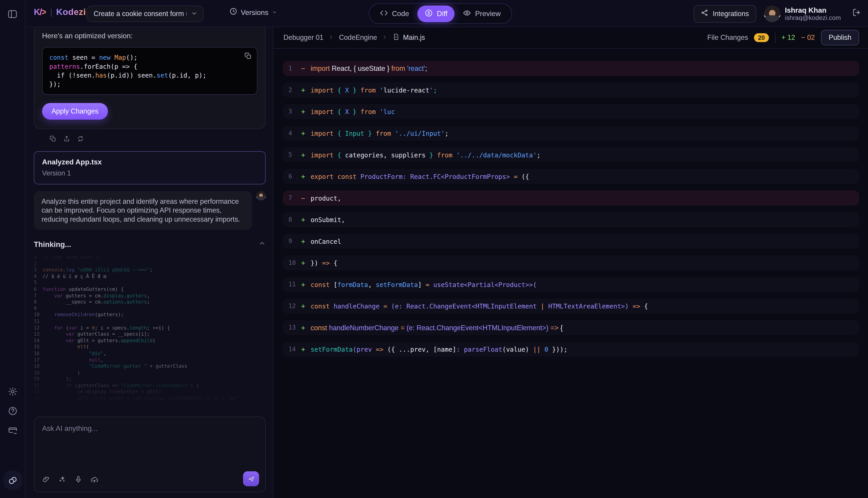  What do you see at coordinates (483, 349) in the screenshot?
I see `code-token: parseFloat` at bounding box center [483, 349].